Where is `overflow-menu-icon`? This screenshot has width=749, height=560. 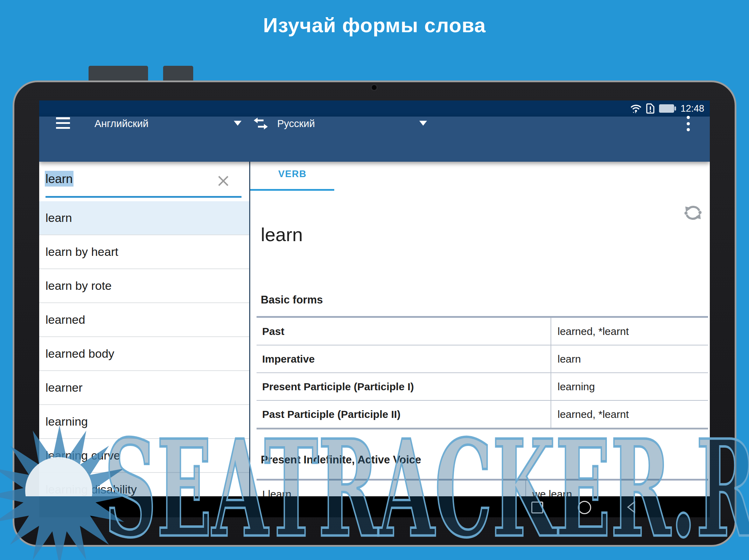
overflow-menu-icon is located at coordinates (688, 124).